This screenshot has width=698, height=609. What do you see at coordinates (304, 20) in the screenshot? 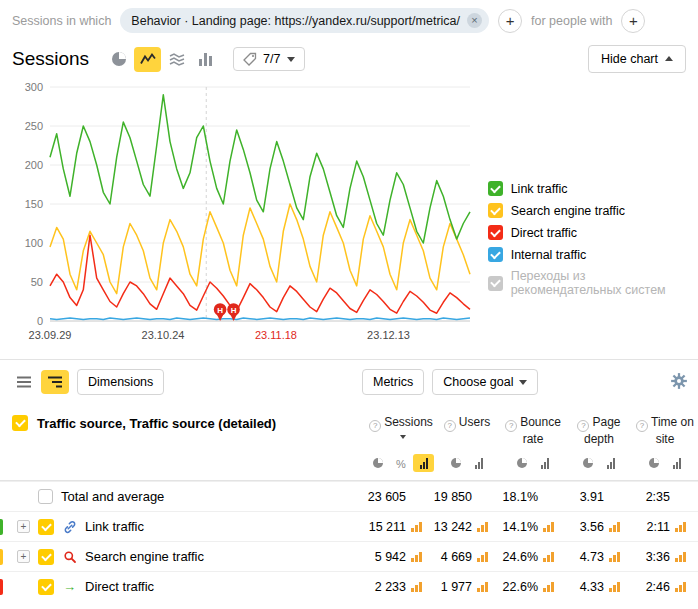
I see `filter-chip: Behavior · Landing page: https://yandex.…` at bounding box center [304, 20].